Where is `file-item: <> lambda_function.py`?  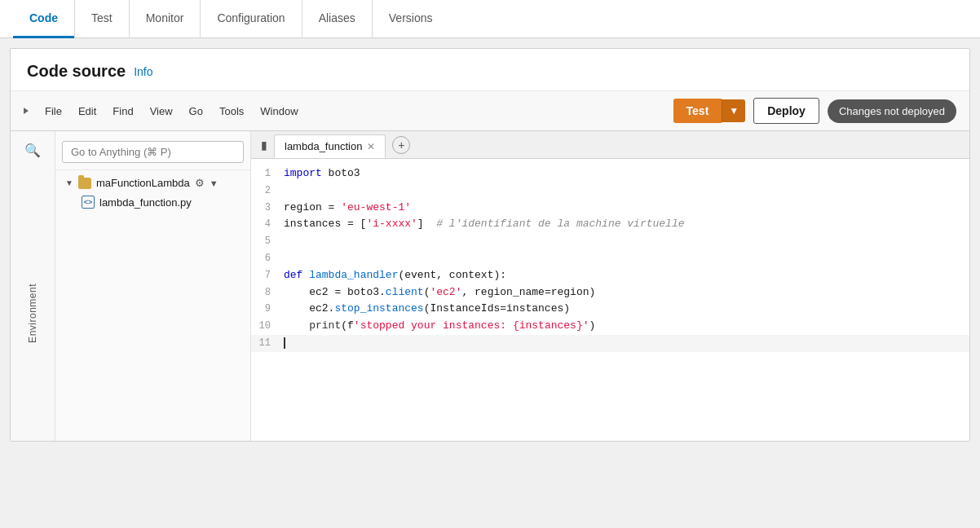 file-item: <> lambda_function.py is located at coordinates (153, 202).